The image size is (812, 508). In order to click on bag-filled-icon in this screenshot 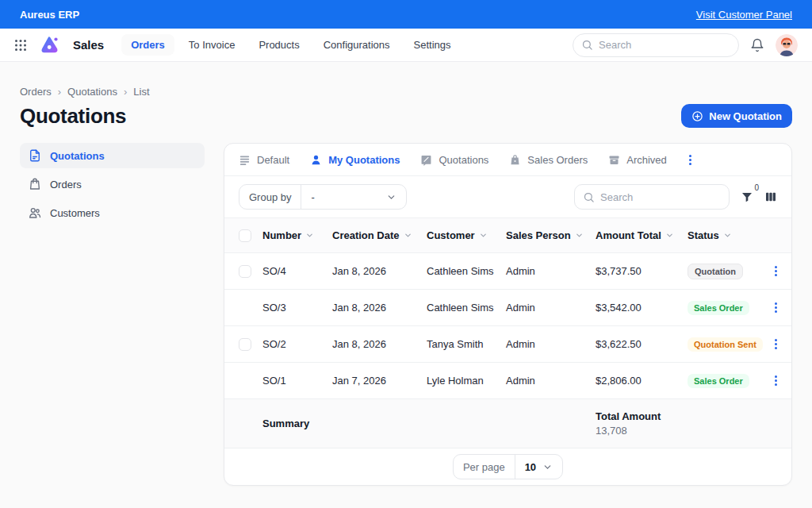, I will do `click(515, 160)`.